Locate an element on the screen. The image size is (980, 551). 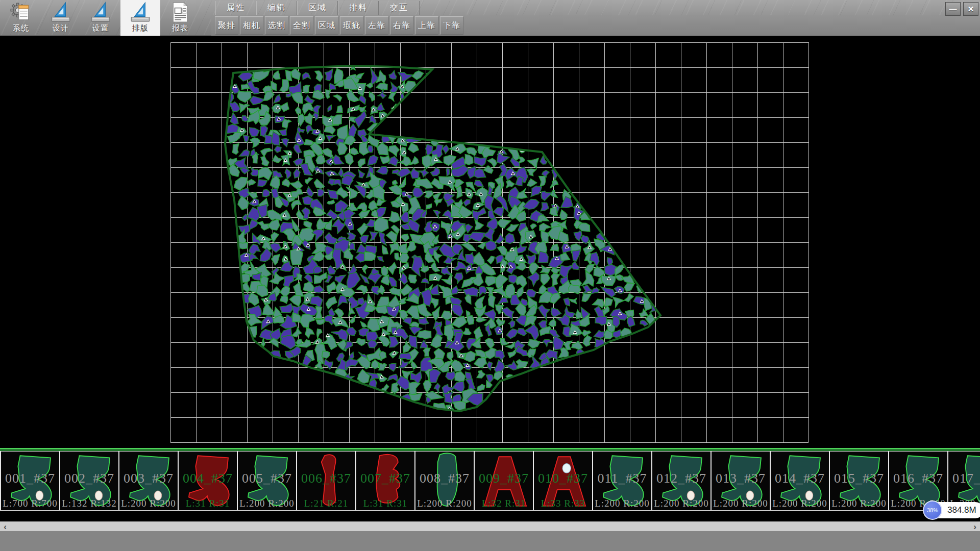
piece-thumbnail: 011_#37 L:200 R:200 is located at coordinates (623, 481).